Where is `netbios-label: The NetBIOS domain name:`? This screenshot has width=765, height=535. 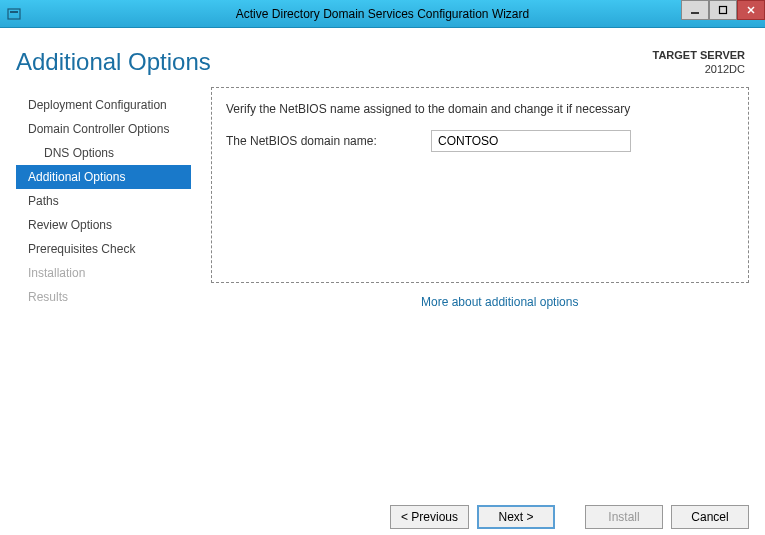
netbios-label: The NetBIOS domain name: is located at coordinates (324, 141).